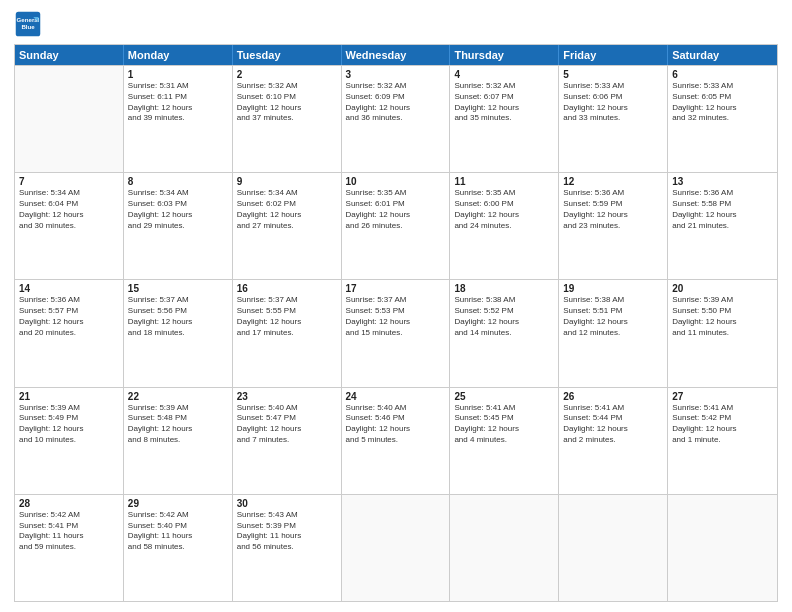  I want to click on day-number: 7, so click(69, 182).